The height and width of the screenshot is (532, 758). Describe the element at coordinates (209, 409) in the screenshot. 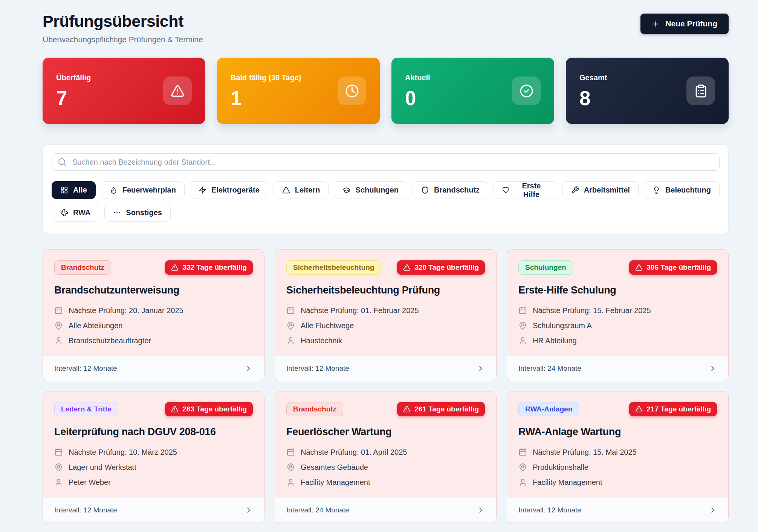

I see `overdue-badge: 283 Tage überfällig` at that location.